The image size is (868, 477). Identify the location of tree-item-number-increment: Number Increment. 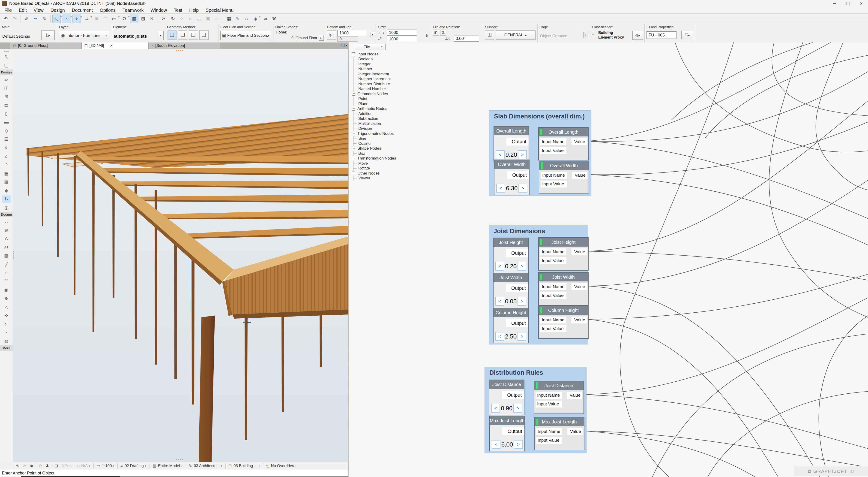
(402, 79).